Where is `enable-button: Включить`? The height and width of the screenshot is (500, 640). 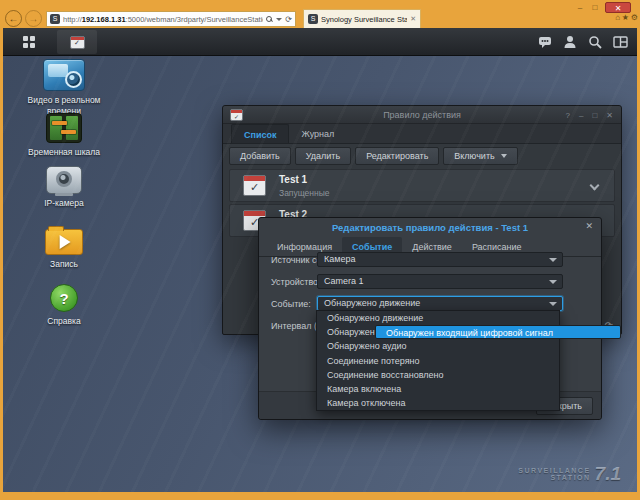 enable-button: Включить is located at coordinates (480, 156).